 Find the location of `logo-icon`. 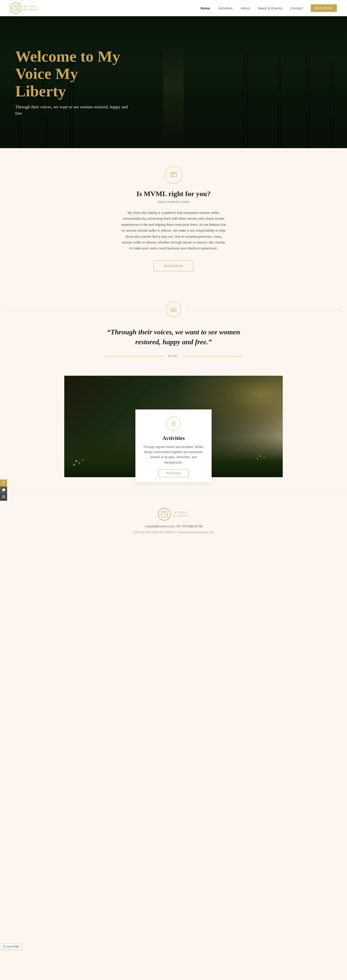

logo-icon is located at coordinates (16, 8).